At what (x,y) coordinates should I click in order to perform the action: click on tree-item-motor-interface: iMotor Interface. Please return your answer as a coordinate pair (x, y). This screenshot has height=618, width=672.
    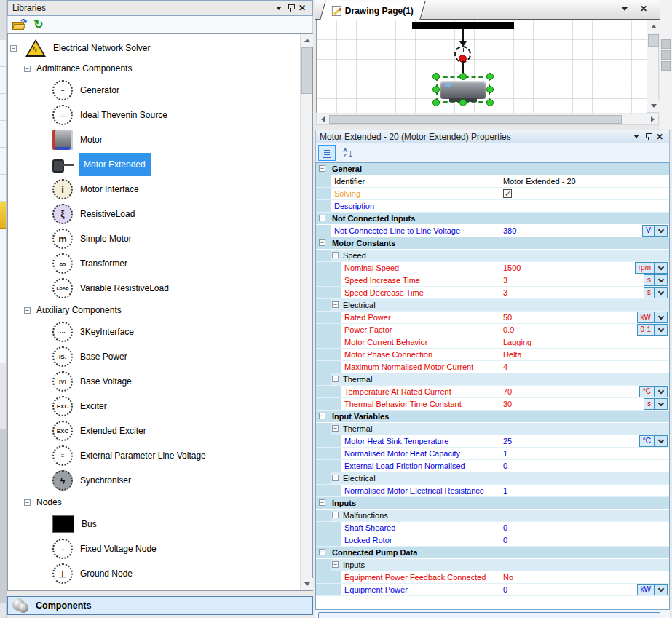
    Looking at the image, I should click on (154, 189).